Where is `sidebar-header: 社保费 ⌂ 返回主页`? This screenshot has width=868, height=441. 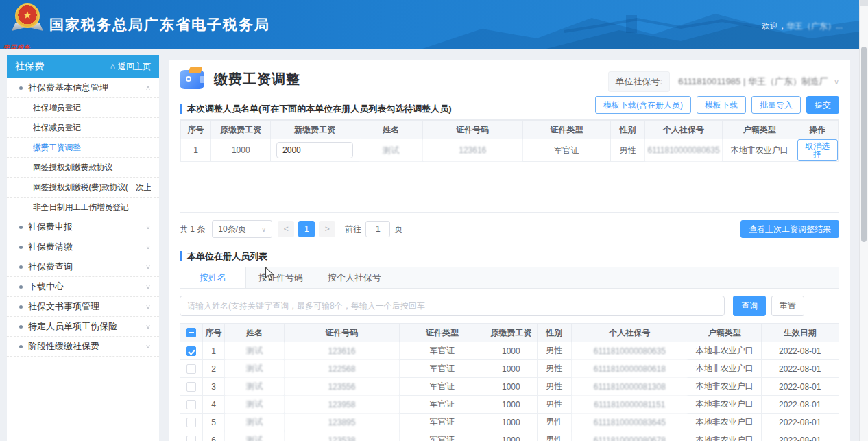
sidebar-header: 社保费 ⌂ 返回主页 is located at coordinates (83, 67).